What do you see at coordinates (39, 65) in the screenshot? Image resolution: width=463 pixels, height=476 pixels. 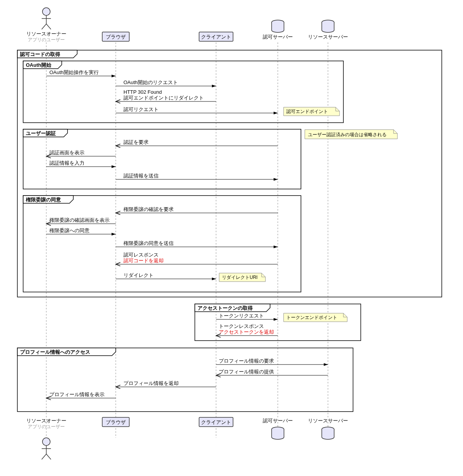 I see `frame-oauth-start-label: OAuth開始` at bounding box center [39, 65].